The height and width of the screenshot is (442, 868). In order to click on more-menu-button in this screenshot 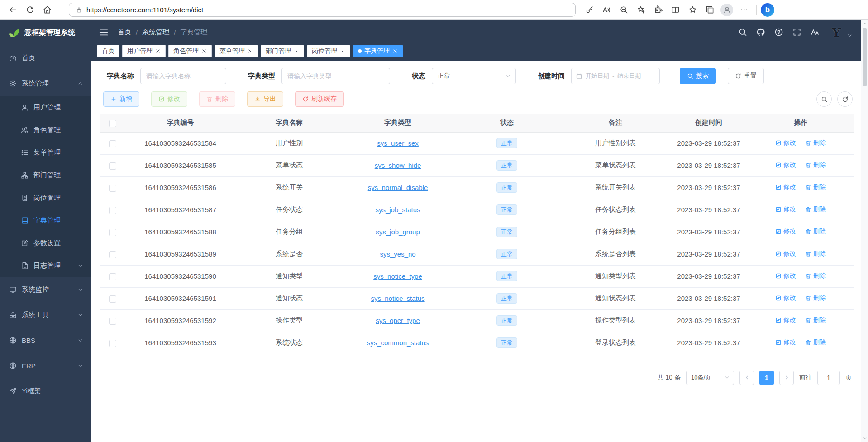, I will do `click(744, 10)`.